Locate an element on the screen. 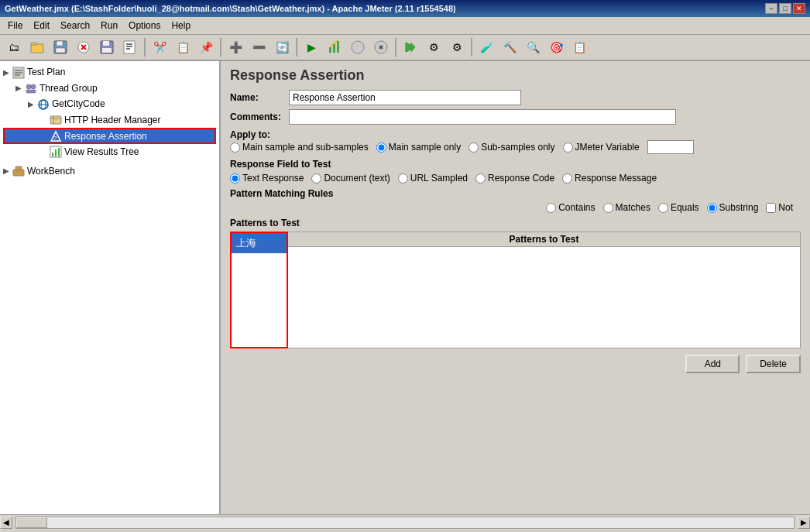  tree-item-http-header: HTTP Header Manager is located at coordinates (110, 121).